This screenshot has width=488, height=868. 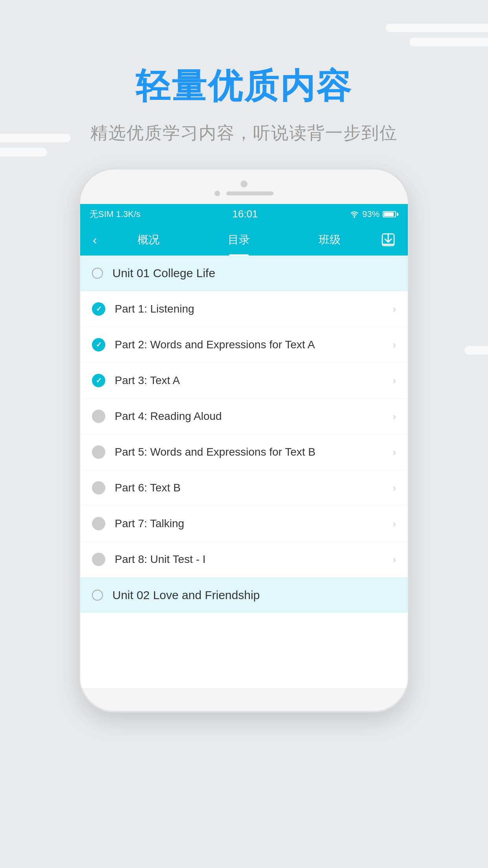 What do you see at coordinates (254, 488) in the screenshot?
I see `part-6-label: Part 6: Text B` at bounding box center [254, 488].